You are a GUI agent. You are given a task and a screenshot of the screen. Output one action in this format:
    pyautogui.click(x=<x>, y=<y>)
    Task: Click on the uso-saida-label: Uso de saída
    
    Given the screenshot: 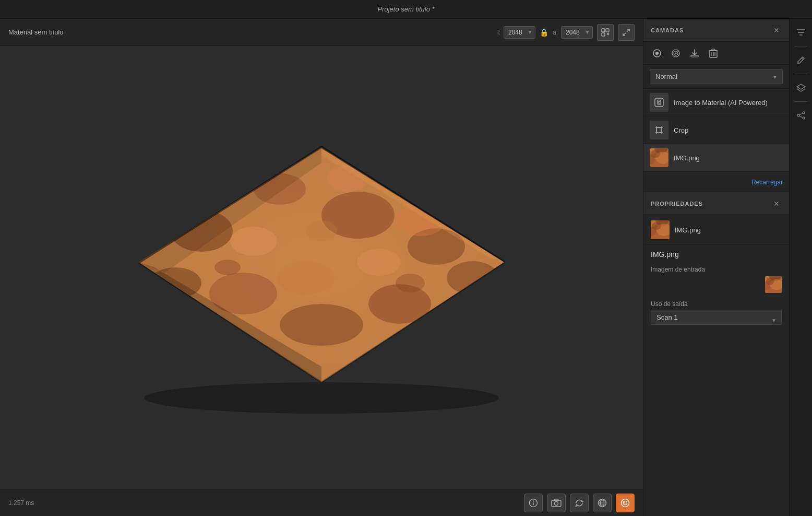 What is the action you would take?
    pyautogui.click(x=716, y=303)
    